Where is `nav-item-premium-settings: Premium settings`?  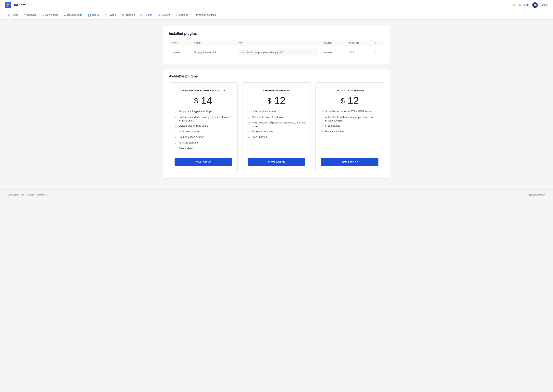 nav-item-premium-settings: Premium settings is located at coordinates (206, 15).